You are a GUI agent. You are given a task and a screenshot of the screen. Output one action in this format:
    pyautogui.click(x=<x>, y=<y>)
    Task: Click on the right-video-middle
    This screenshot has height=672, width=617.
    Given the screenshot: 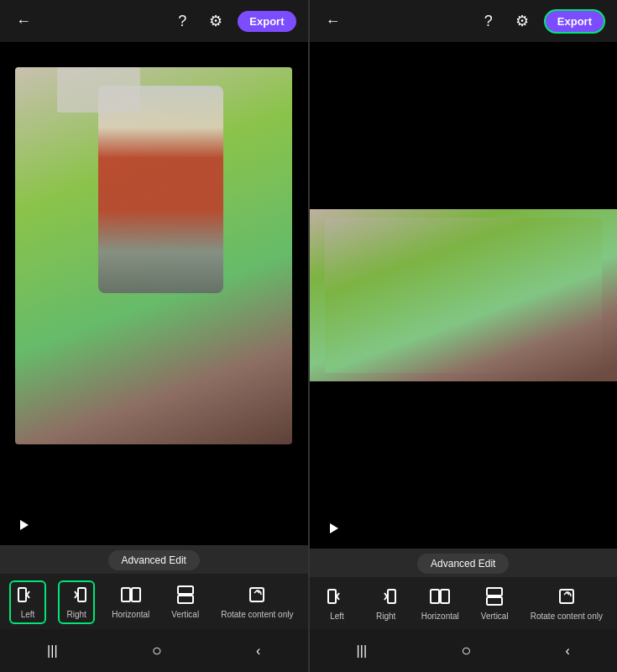 What is the action you would take?
    pyautogui.click(x=463, y=296)
    